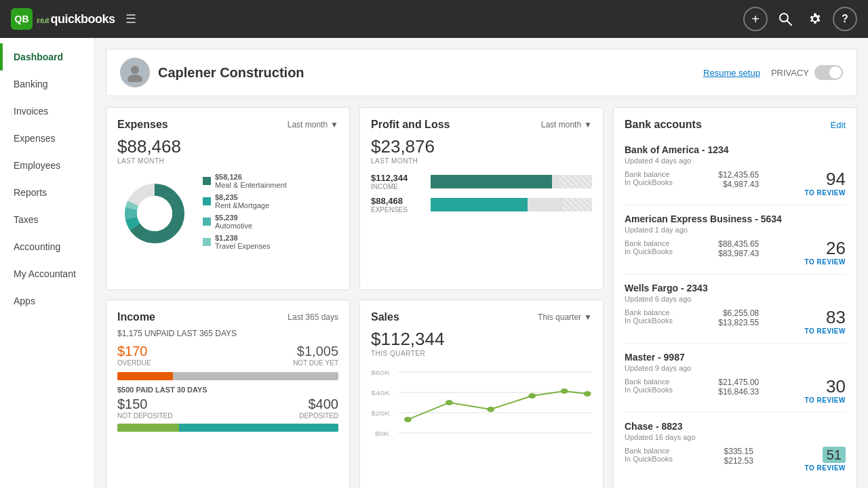  I want to click on pl-income-track, so click(511, 182).